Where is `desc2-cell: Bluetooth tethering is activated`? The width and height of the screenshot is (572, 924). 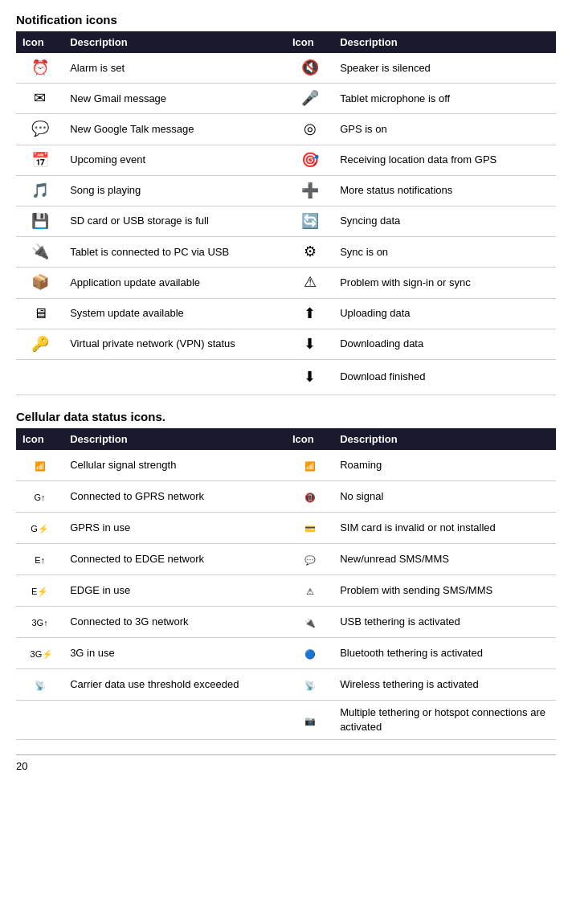
desc2-cell: Bluetooth tethering is activated is located at coordinates (445, 654).